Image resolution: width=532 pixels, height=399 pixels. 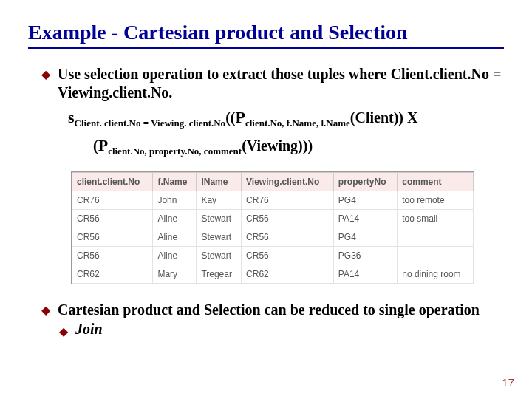 I want to click on pi-symbol-2: P, so click(x=103, y=145).